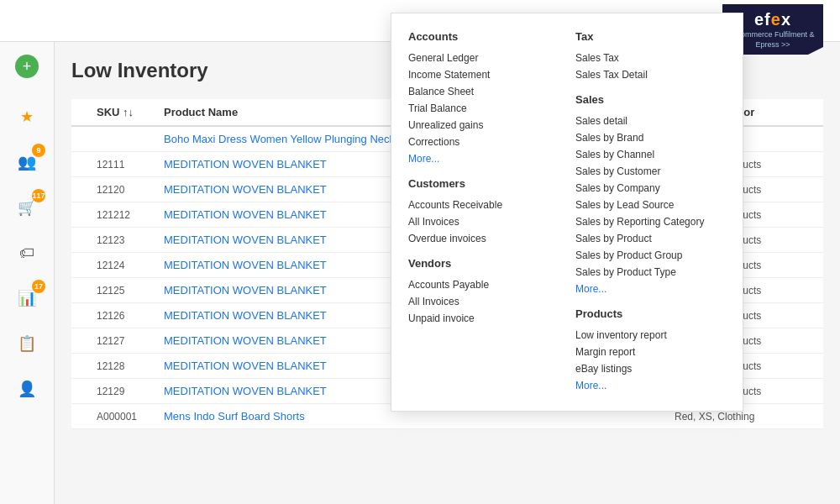 The height and width of the screenshot is (504, 840). Describe the element at coordinates (484, 285) in the screenshot. I see `accounts-payable-item: Accounts Payable` at that location.